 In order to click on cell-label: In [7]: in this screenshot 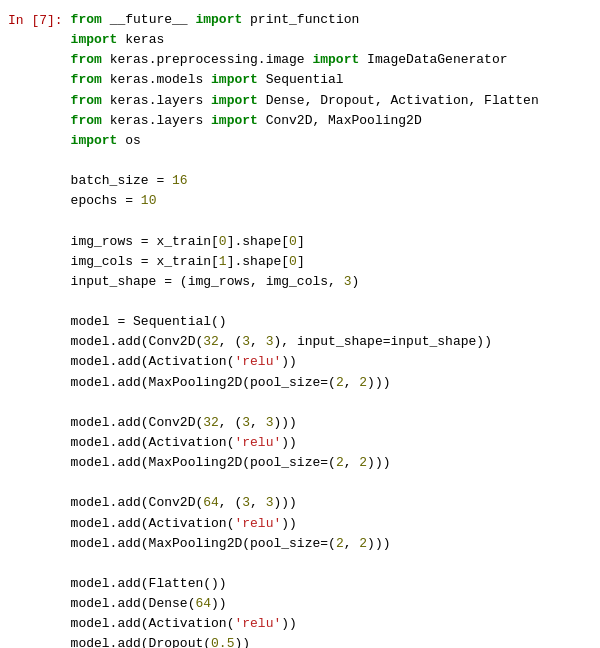, I will do `click(36, 328)`.